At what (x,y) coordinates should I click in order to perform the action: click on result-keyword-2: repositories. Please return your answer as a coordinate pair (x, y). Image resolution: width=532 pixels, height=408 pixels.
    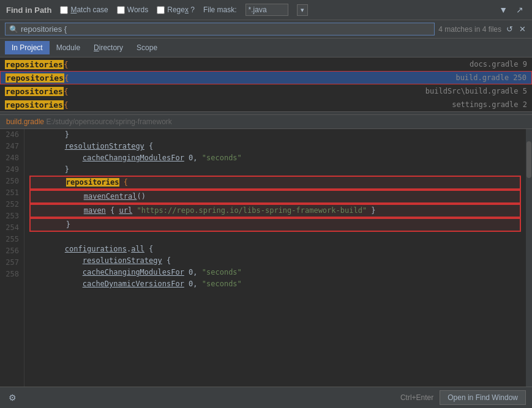
    Looking at the image, I should click on (34, 92).